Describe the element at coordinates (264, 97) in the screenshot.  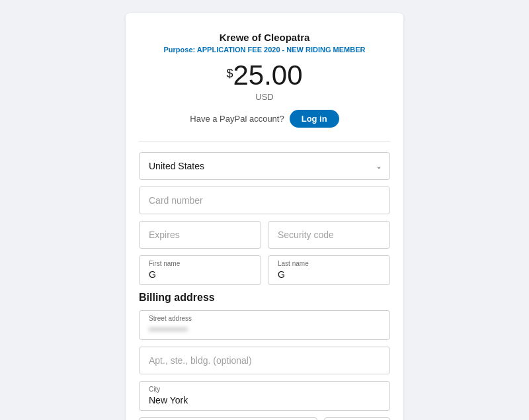
I see `currency-label: USD` at that location.